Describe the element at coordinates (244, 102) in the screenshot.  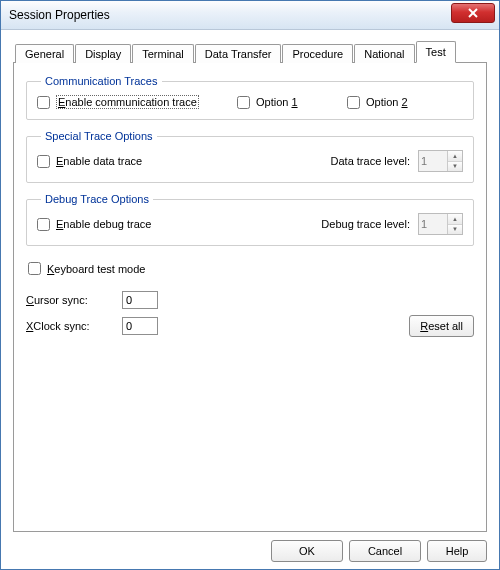
I see `option-1-checkbox` at that location.